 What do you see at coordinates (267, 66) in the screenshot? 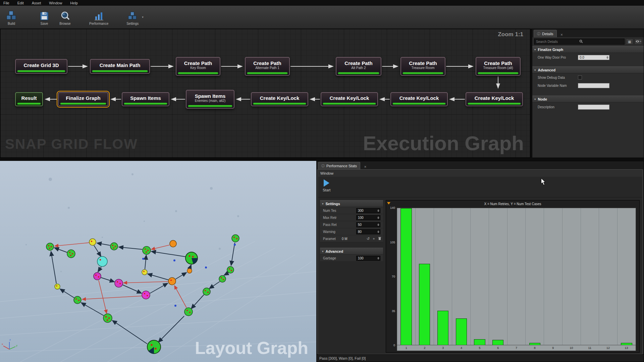
I see `graph-node-create-path-alternate-path-1: Create Path Alternate Path 1` at bounding box center [267, 66].